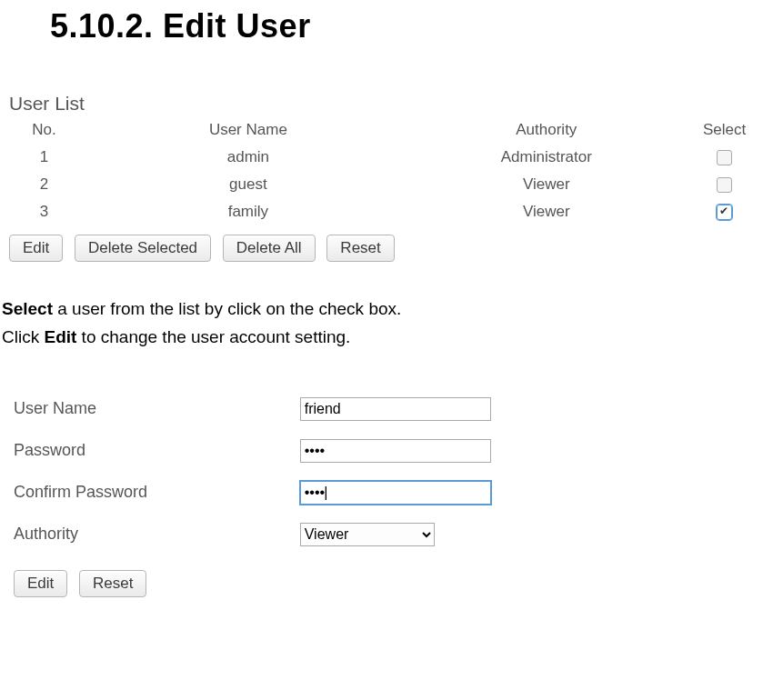  Describe the element at coordinates (724, 130) in the screenshot. I see `col-header-select: Select` at that location.